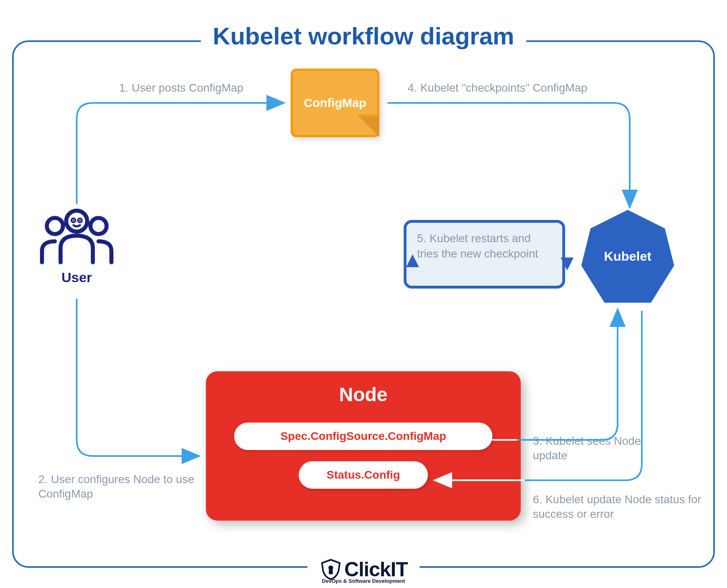 The height and width of the screenshot is (588, 727). Describe the element at coordinates (628, 256) in the screenshot. I see `heptagon-icon: Kubelet` at that location.